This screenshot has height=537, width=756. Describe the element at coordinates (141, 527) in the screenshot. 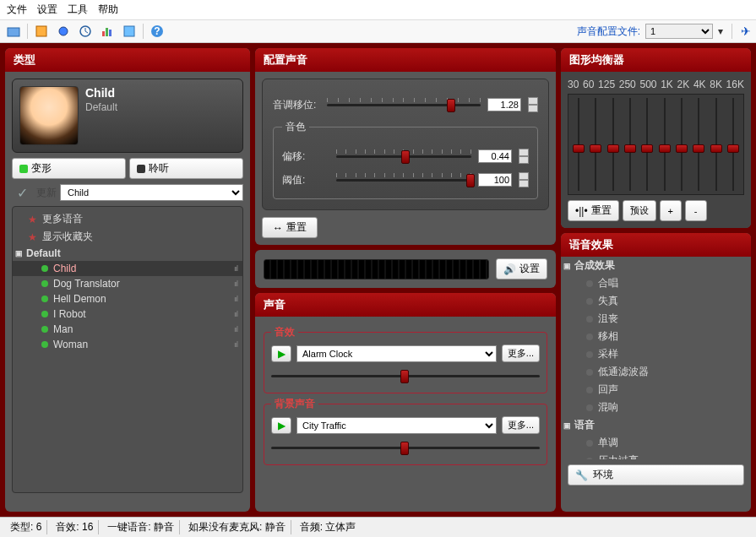

I see `status-onekey: 一键语音: 静音` at that location.